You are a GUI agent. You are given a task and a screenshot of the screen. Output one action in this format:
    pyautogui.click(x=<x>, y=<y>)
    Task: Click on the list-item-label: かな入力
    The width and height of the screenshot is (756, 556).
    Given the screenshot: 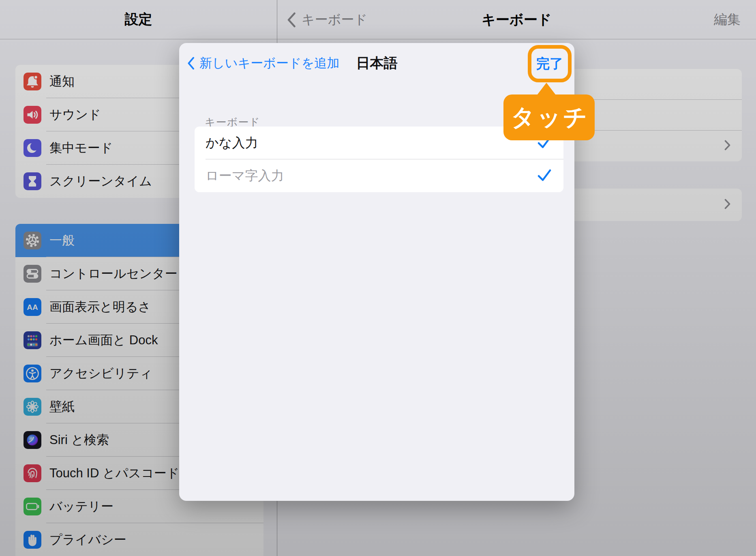 What is the action you would take?
    pyautogui.click(x=232, y=143)
    